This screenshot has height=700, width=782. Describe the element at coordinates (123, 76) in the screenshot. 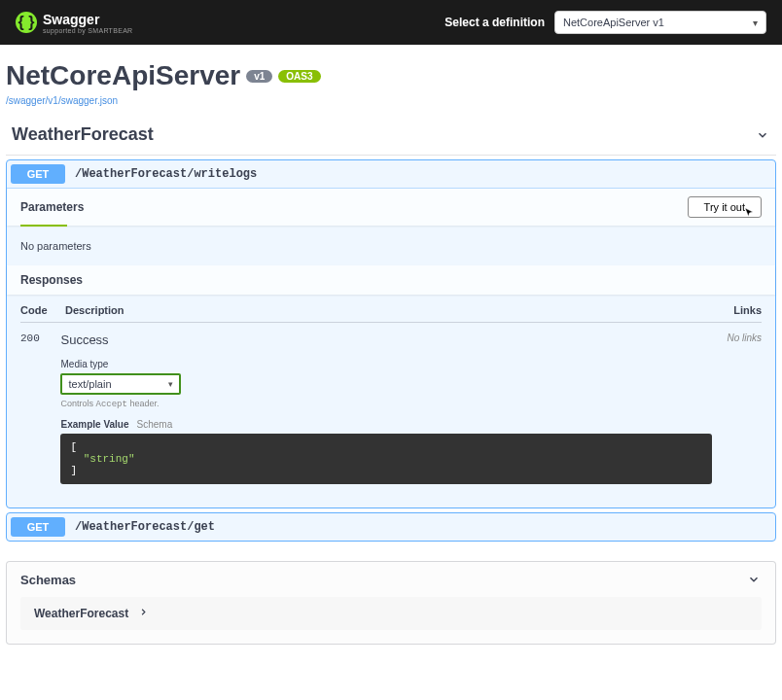

I see `api-title: NetCoreApiServer` at that location.